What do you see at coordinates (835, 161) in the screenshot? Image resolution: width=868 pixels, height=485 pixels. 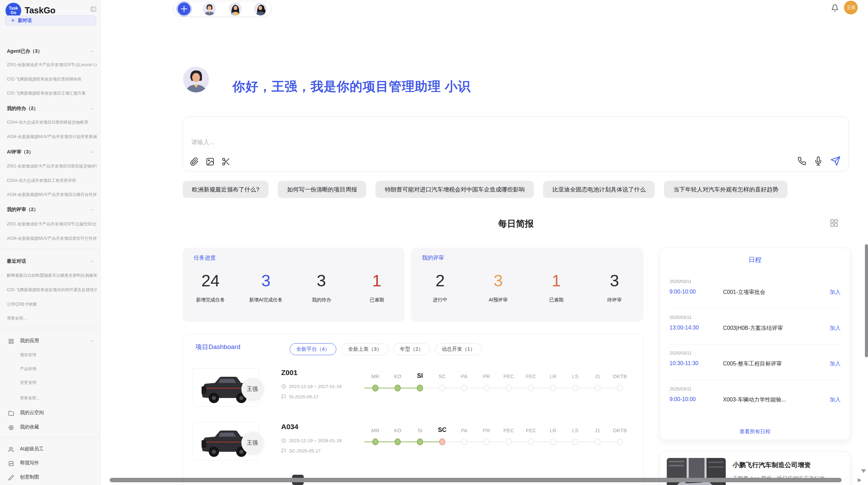 I see `send-icon` at bounding box center [835, 161].